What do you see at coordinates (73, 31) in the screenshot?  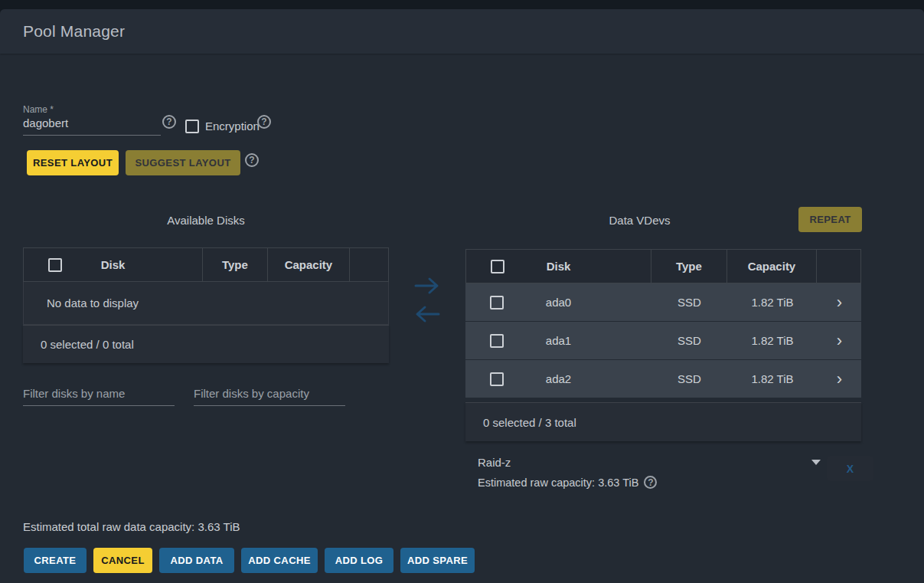 I see `page-title: Pool Manager` at bounding box center [73, 31].